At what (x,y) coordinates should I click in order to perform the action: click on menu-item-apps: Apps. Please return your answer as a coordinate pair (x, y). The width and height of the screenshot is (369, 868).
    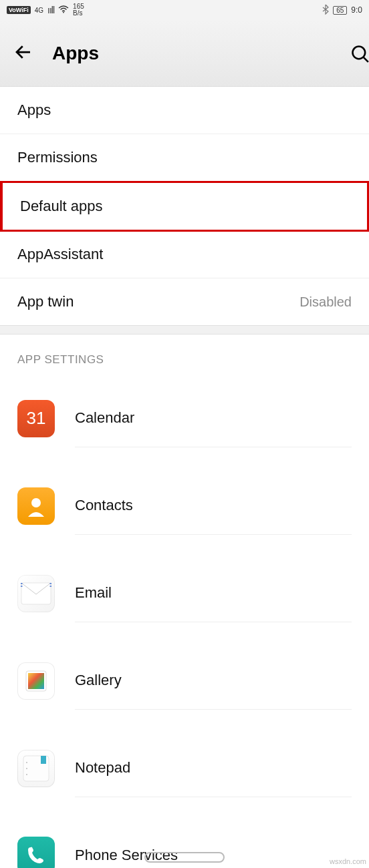
    Looking at the image, I should click on (184, 111).